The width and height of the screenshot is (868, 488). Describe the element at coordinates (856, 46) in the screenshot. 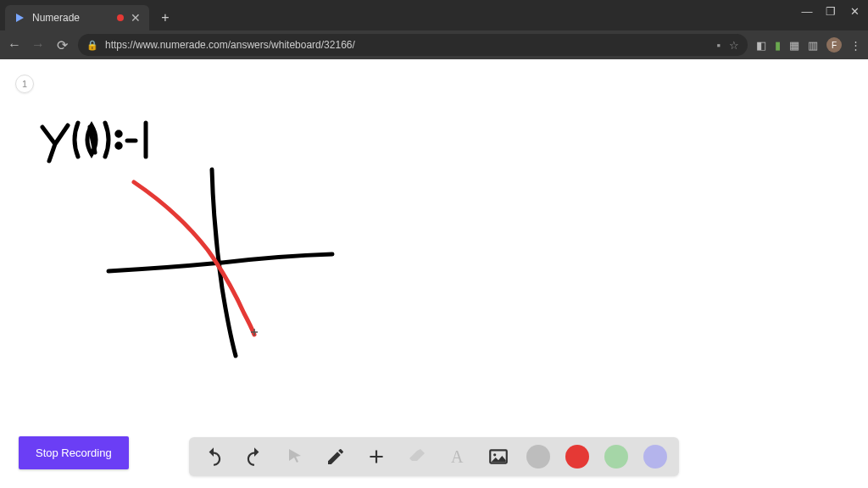

I see `browser-menu-icon: ⋮` at that location.